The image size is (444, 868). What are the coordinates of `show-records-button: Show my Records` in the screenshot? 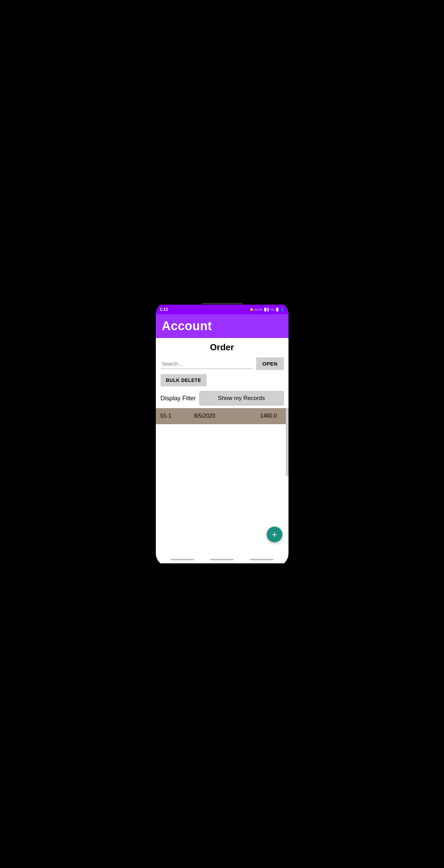 It's located at (242, 398).